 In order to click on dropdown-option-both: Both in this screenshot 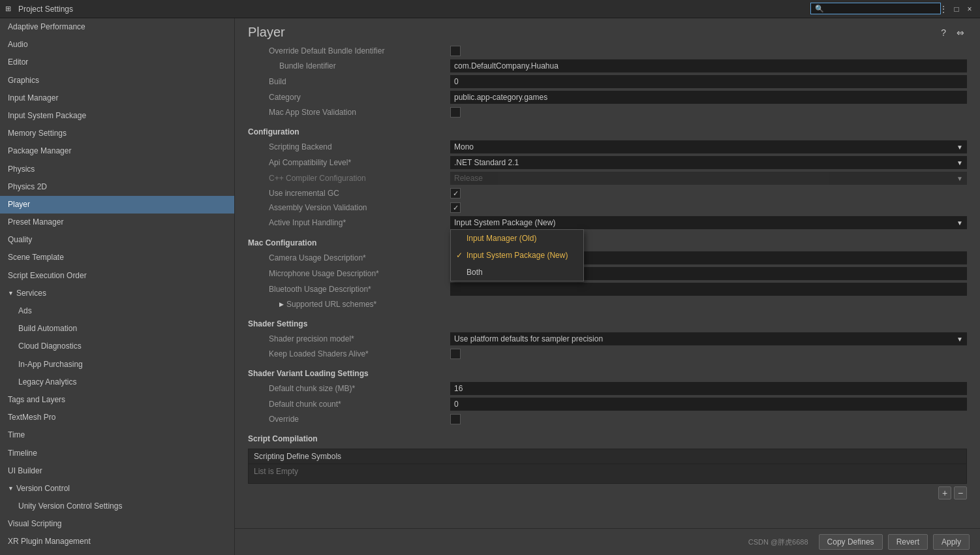, I will do `click(517, 272)`.